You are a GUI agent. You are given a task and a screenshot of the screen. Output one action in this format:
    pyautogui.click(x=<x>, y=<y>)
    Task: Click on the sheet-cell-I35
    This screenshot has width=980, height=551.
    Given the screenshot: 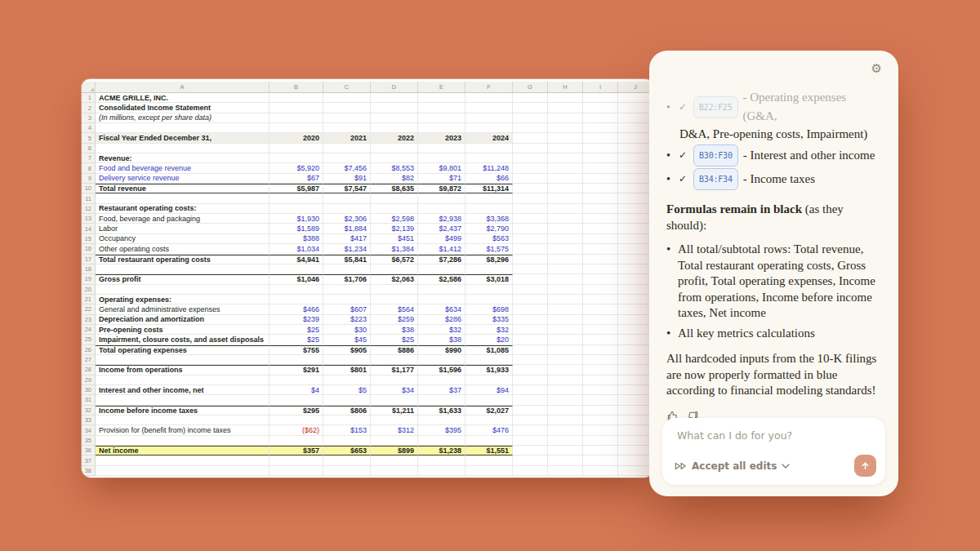 What is the action you would take?
    pyautogui.click(x=601, y=441)
    